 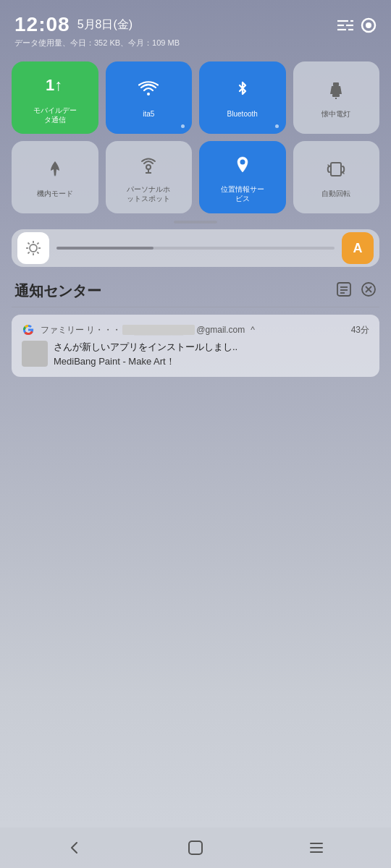 What do you see at coordinates (55, 98) in the screenshot?
I see `tile-mobile-data: 1↑ モバイルデー タ通信` at bounding box center [55, 98].